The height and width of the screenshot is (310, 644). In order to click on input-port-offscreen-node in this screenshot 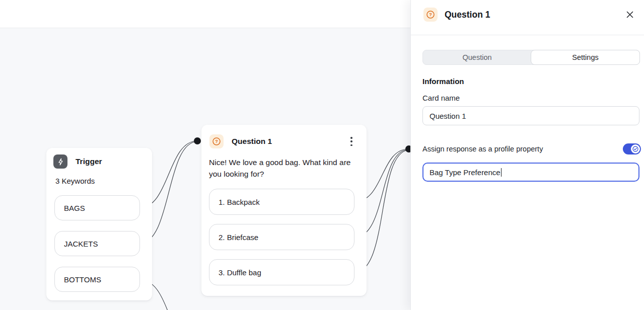, I will do `click(408, 149)`.